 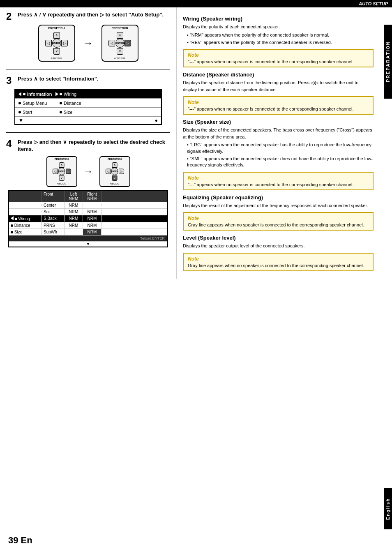 I want to click on step-4-remotes: PRESET/CH ∧ ∨ ◁ ▷ ENTER A/B/C/D/E → PRES…, so click(x=88, y=172).